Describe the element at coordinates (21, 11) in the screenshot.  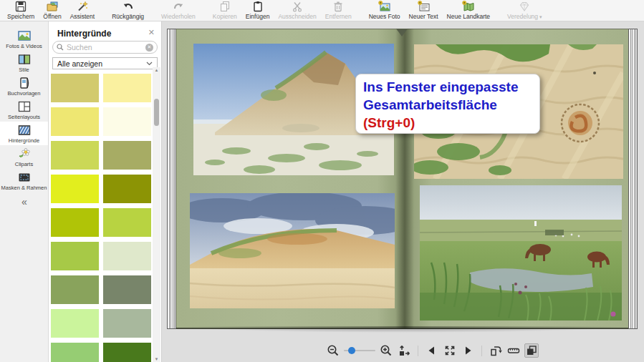
I see `save-button: Speichern` at that location.